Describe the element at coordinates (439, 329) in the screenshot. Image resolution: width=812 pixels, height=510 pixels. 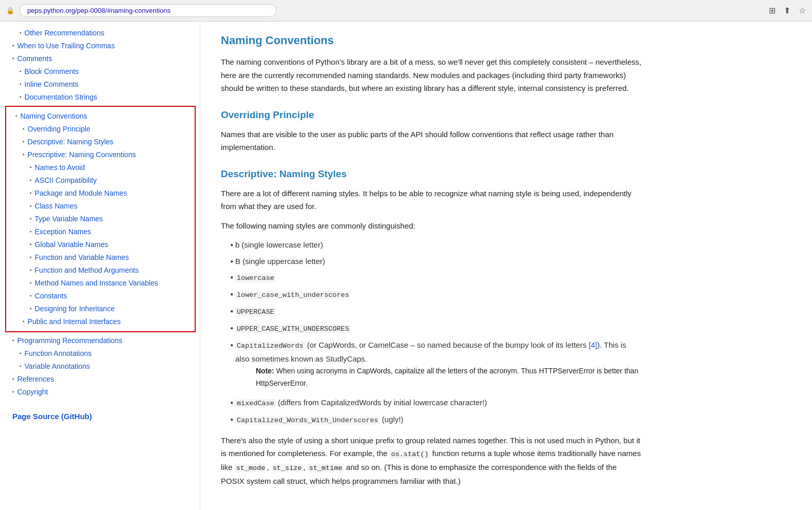
I see `list-item-upper-underscores: UPPER_CASE_WITH_UNDERSCORES` at that location.